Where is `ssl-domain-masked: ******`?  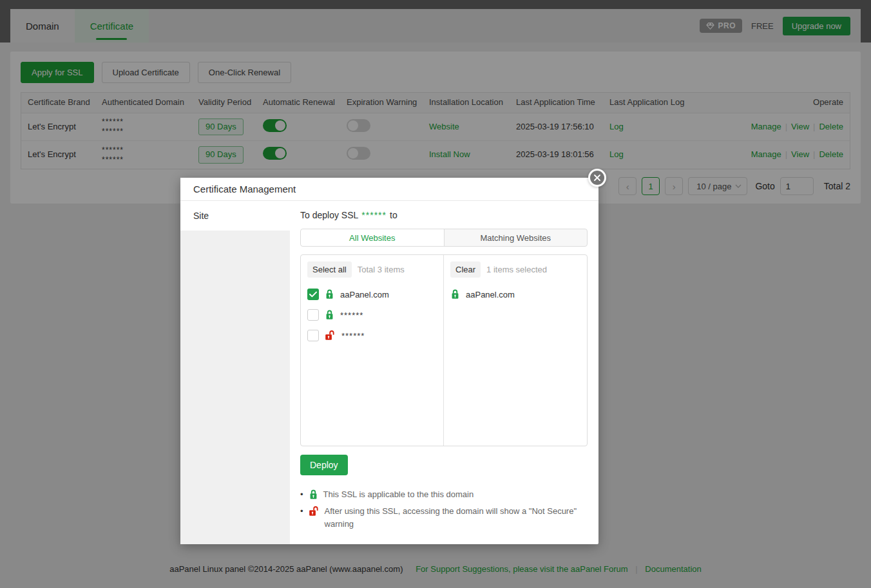 ssl-domain-masked: ****** is located at coordinates (374, 215).